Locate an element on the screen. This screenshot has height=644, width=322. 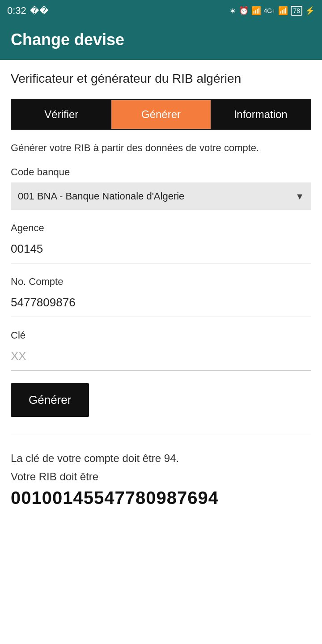
tab-generer: Générer is located at coordinates (161, 114).